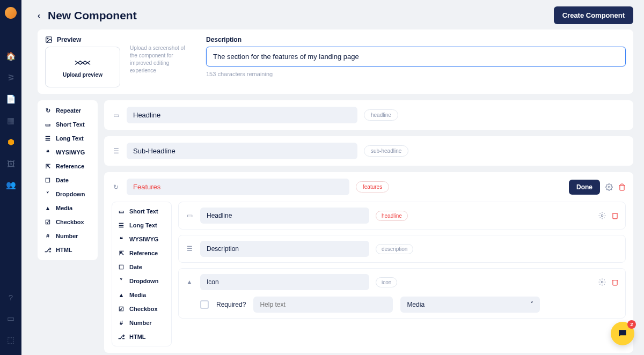  Describe the element at coordinates (92, 16) in the screenshot. I see `page-title: New Component` at that location.